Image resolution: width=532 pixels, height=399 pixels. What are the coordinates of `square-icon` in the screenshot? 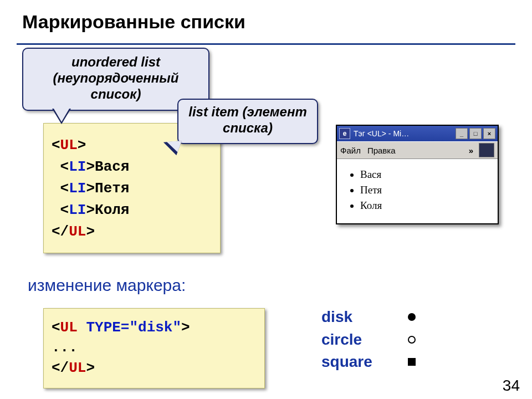 It's located at (412, 362).